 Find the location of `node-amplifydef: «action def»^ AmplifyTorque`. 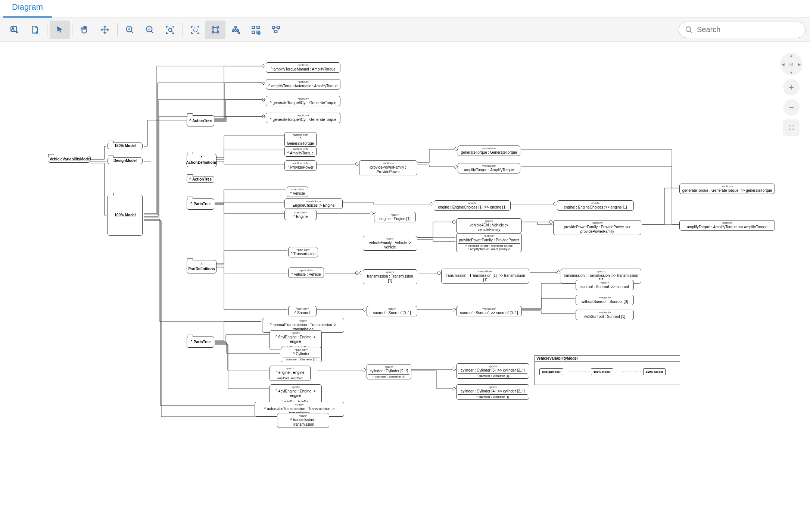

node-amplifydef: «action def»^ AmplifyTorque is located at coordinates (300, 151).